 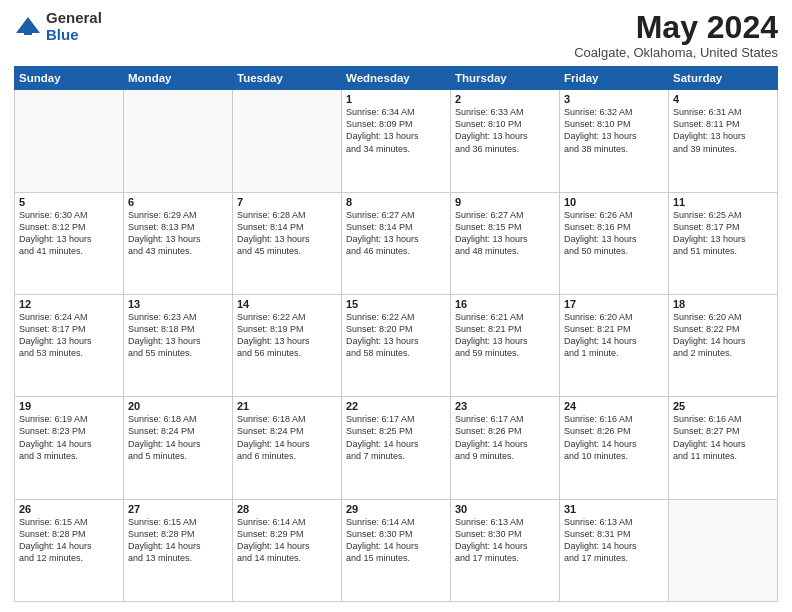 What do you see at coordinates (723, 438) in the screenshot?
I see `day-info: Sunrise: 6:16 AM Sunset: 8:27 PM Dayligh…` at bounding box center [723, 438].